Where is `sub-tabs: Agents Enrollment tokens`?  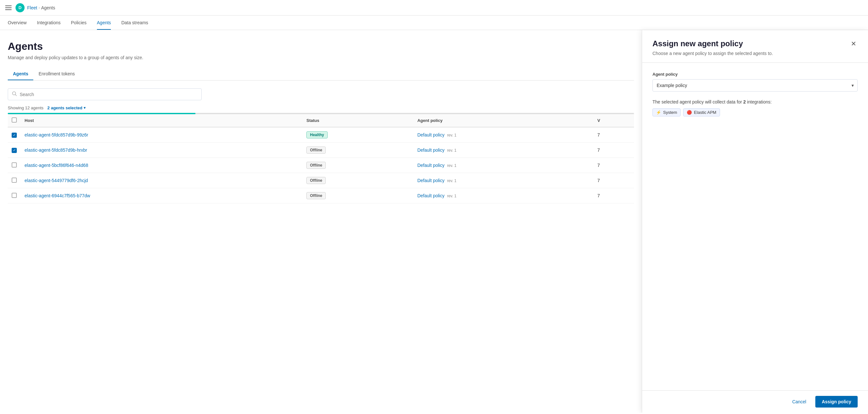
sub-tabs: Agents Enrollment tokens is located at coordinates (321, 74).